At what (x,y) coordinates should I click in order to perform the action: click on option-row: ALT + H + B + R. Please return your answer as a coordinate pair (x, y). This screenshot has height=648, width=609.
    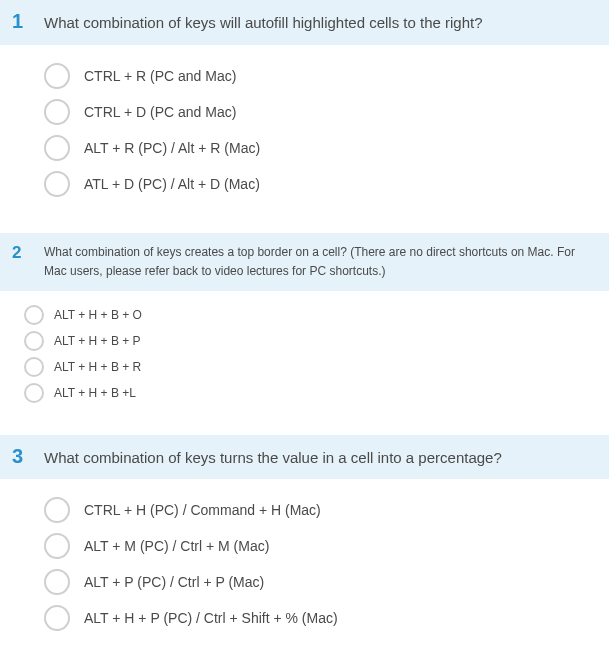
    Looking at the image, I should click on (316, 367).